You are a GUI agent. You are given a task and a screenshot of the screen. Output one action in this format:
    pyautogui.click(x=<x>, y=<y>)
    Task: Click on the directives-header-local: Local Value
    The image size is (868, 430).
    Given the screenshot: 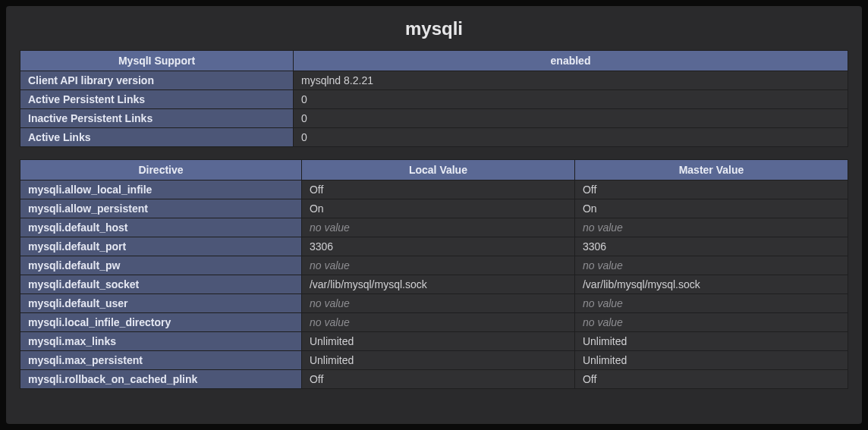 What is the action you would take?
    pyautogui.click(x=438, y=170)
    